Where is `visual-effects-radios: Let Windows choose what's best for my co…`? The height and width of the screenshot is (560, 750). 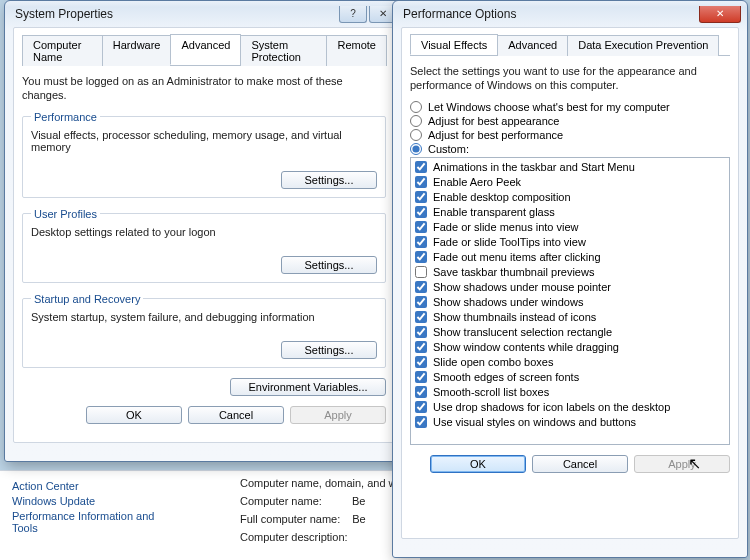
visual-effects-radios: Let Windows choose what's best for my co… is located at coordinates (570, 128).